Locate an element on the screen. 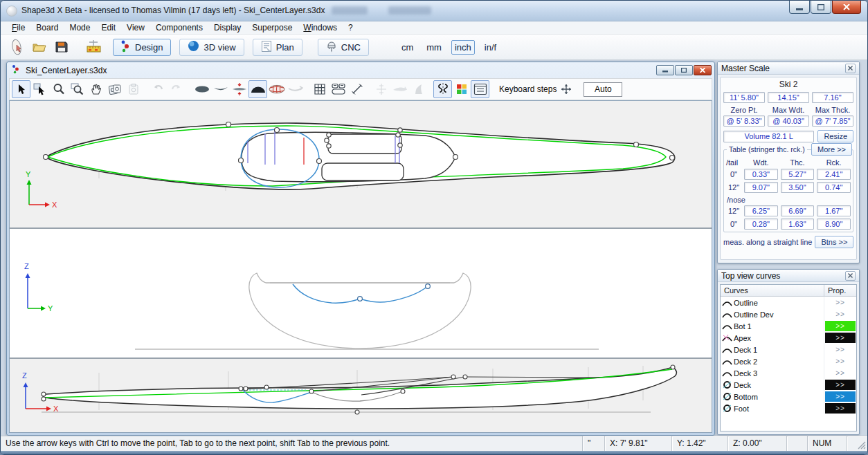 The width and height of the screenshot is (868, 455). tail-thc-field: 5.27" is located at coordinates (797, 174).